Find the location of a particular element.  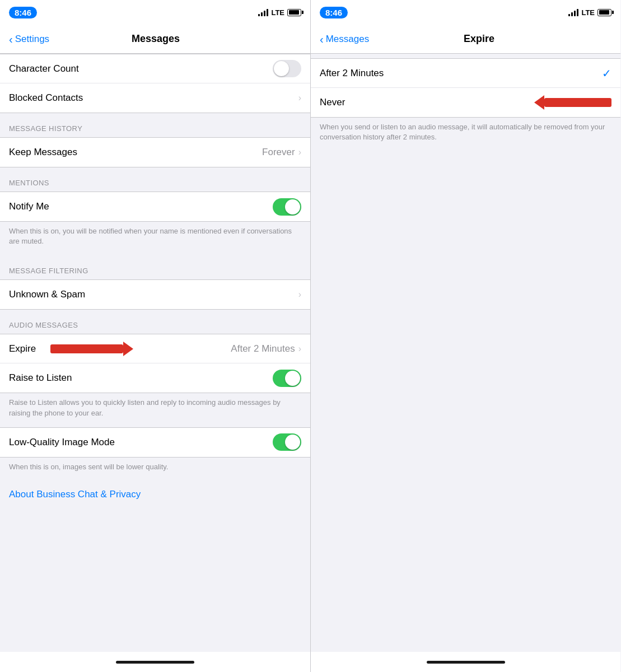

mentions-card: Notify Me is located at coordinates (155, 207).